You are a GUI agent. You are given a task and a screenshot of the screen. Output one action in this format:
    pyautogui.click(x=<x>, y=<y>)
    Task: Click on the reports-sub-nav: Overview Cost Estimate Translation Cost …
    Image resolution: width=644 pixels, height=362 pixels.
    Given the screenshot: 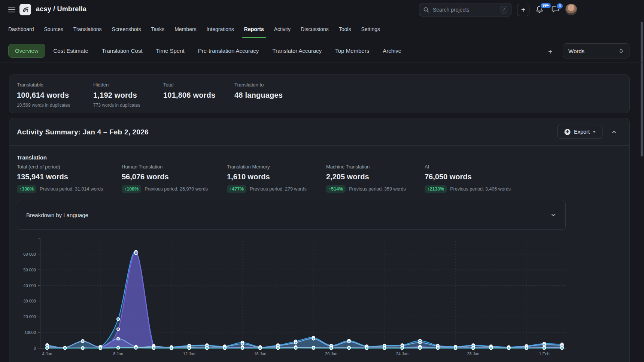 What is the action you would take?
    pyautogui.click(x=322, y=51)
    